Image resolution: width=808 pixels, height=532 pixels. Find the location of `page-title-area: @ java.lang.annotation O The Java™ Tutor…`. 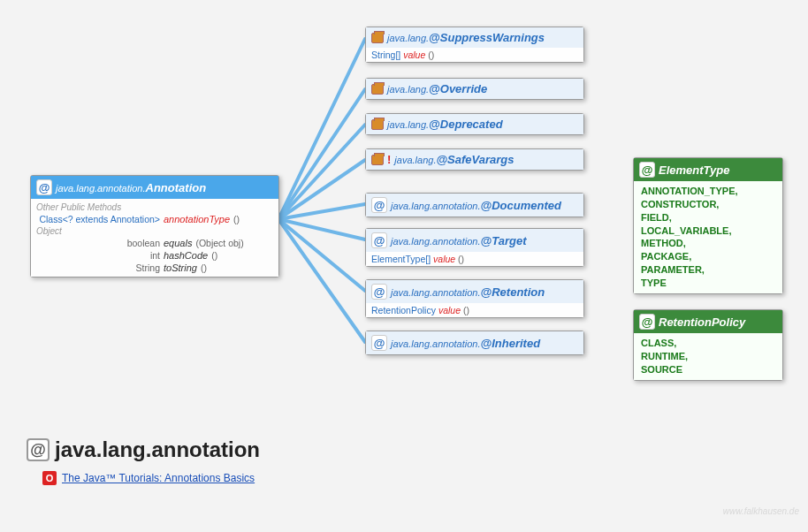

page-title-area: @ java.lang.annotation O The Java™ Tutor… is located at coordinates (143, 461).